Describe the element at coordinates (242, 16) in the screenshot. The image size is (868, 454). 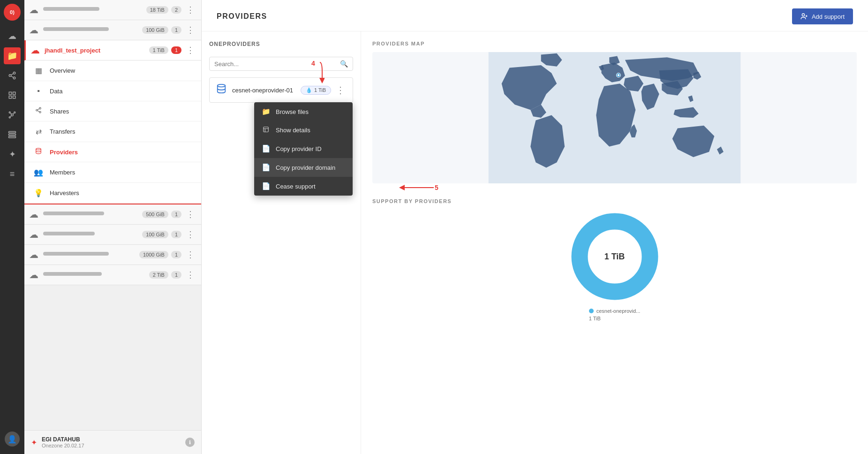
I see `page-title: PROVIDERS` at that location.